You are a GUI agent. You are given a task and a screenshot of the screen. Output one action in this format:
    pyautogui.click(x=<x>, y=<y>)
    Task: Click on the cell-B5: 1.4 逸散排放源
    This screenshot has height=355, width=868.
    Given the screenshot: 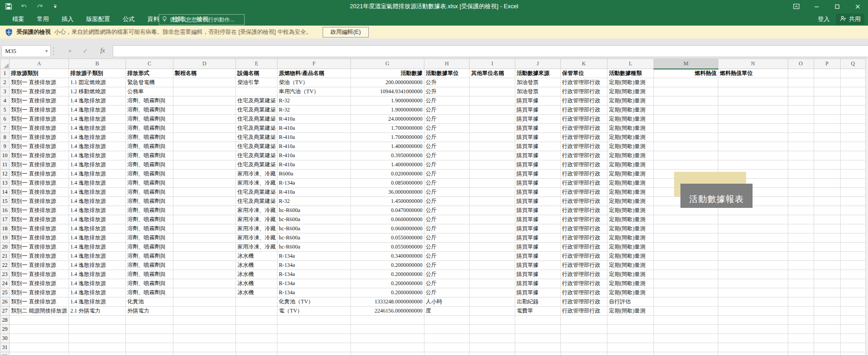 What is the action you would take?
    pyautogui.click(x=97, y=110)
    